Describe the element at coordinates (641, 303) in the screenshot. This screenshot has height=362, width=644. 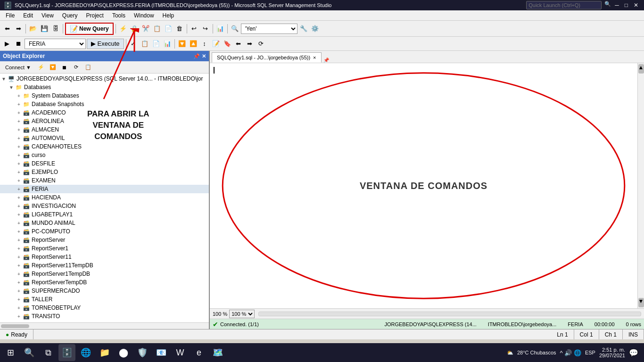
I see `vscroll-down-btn: ▼` at that location.